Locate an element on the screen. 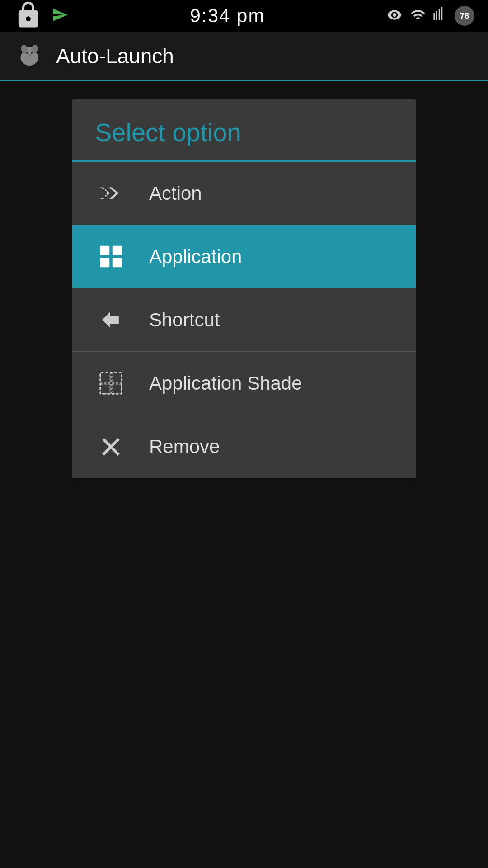 The height and width of the screenshot is (868, 488). application-label: Application is located at coordinates (195, 257).